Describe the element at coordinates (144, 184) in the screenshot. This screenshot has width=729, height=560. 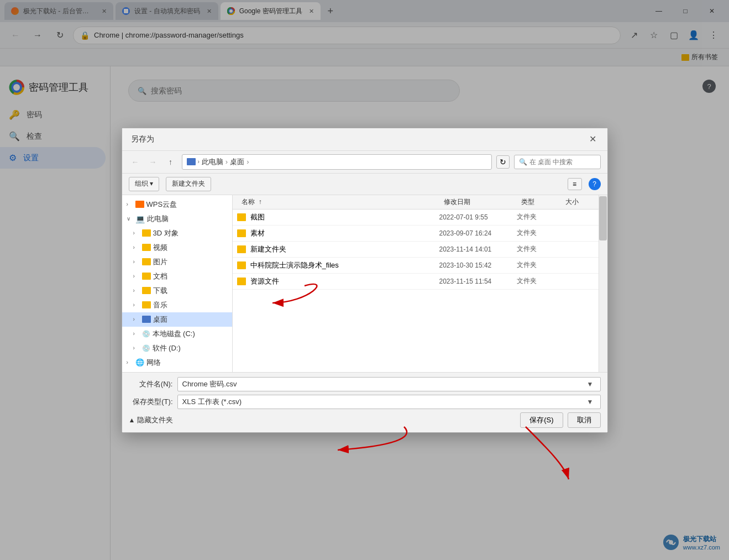
I see `organize-button: 组织 ▾` at that location.